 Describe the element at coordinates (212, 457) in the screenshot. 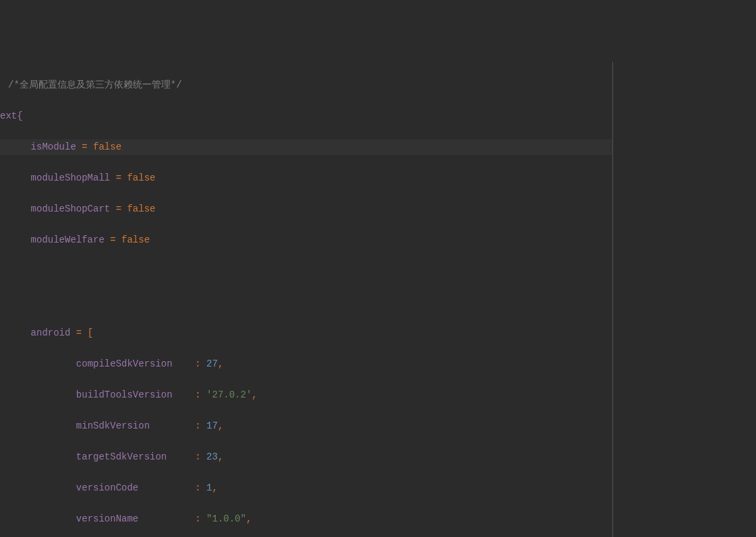

I see `num-literal: 23` at that location.